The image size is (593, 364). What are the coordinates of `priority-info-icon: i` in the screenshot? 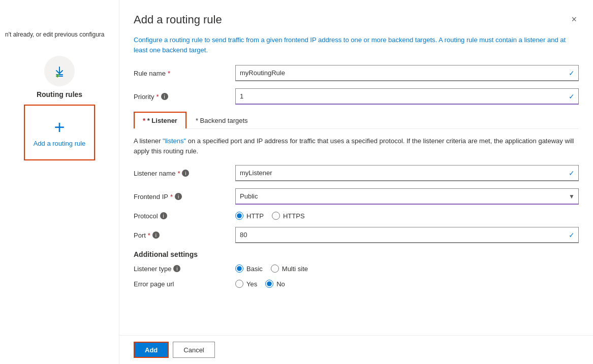 It's located at (165, 96).